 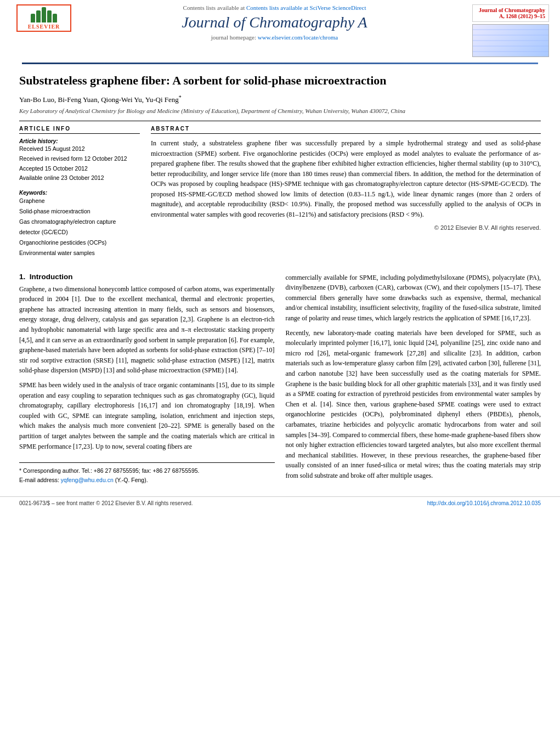 I want to click on email-link: yqfeng@whu.edu.cn, so click(x=87, y=480).